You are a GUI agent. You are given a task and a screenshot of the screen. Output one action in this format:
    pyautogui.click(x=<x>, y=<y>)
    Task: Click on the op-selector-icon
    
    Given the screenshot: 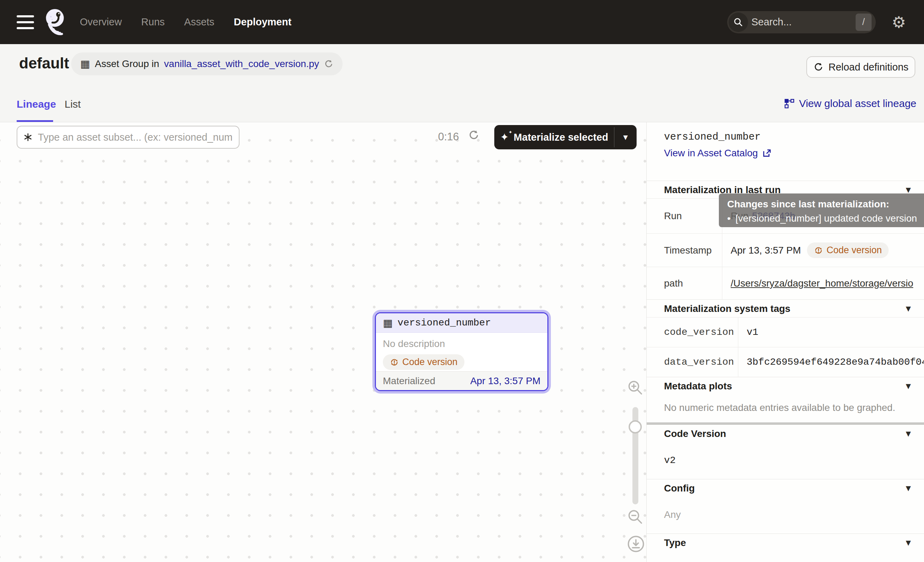 What is the action you would take?
    pyautogui.click(x=28, y=137)
    